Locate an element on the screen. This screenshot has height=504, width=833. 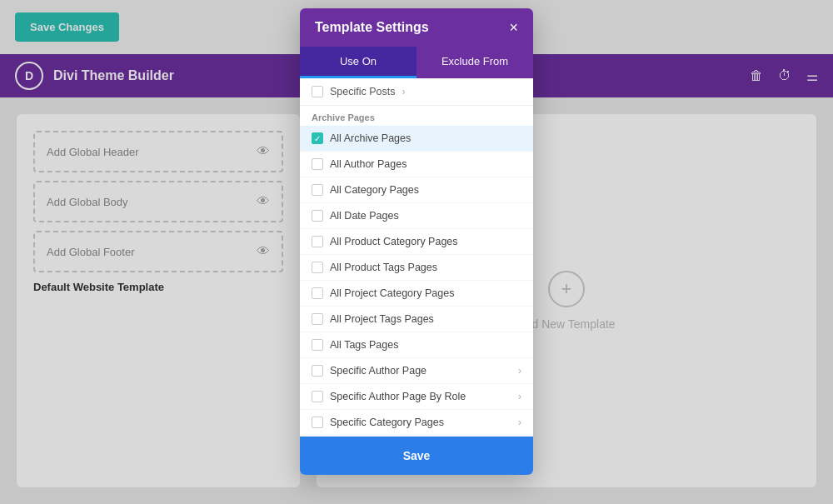
item-left-8: All Tags Pages is located at coordinates (355, 345).